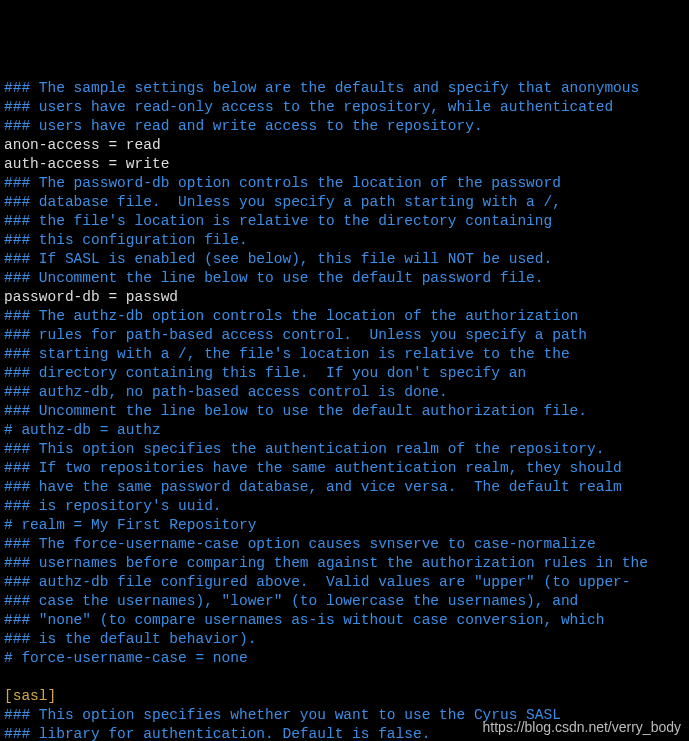 The height and width of the screenshot is (741, 689). I want to click on code-line: password-db = passwd, so click(91, 297).